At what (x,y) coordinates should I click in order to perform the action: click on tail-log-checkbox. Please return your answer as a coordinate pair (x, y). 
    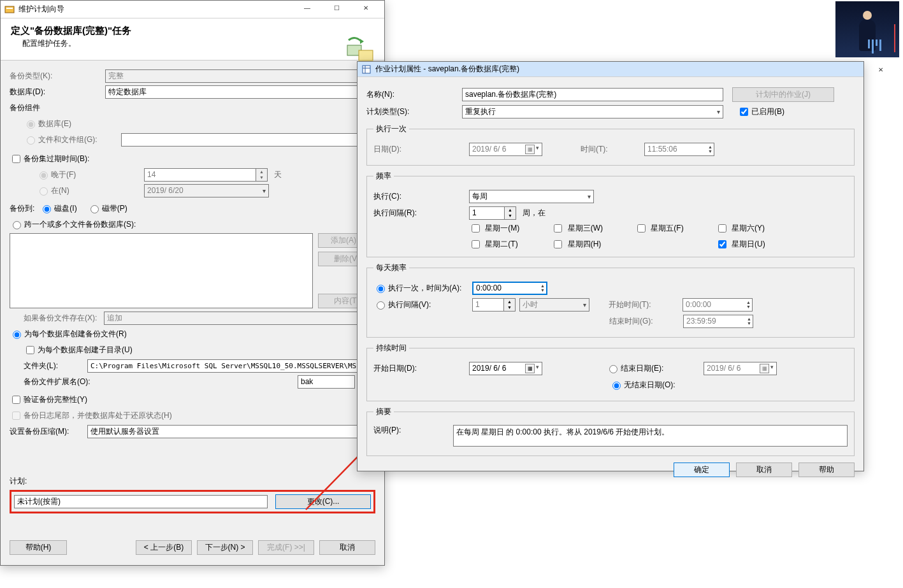
    Looking at the image, I should click on (17, 415).